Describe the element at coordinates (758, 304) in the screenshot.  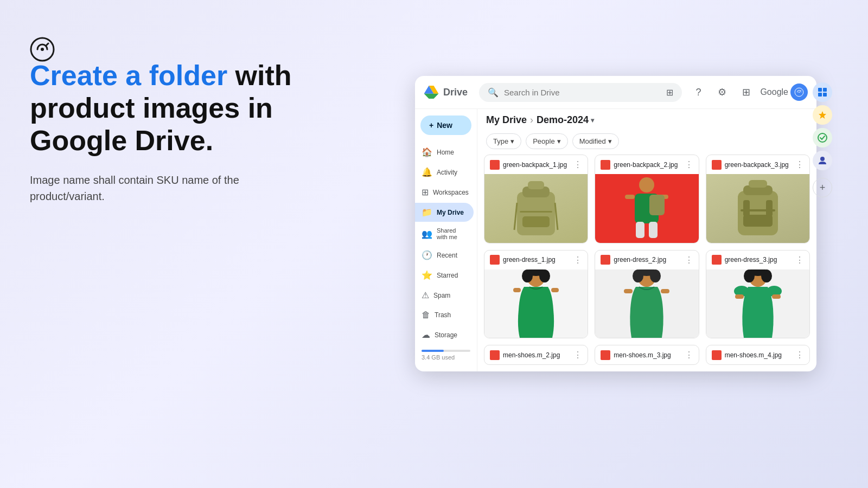
I see `dress3-image` at that location.